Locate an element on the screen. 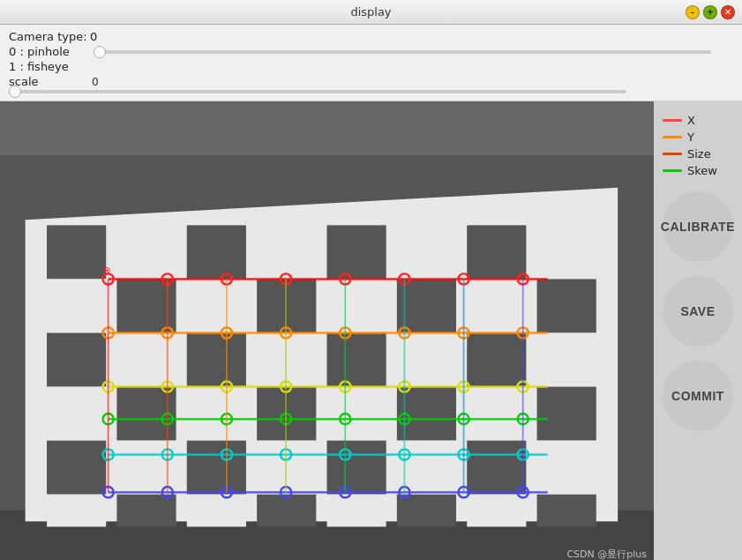 The width and height of the screenshot is (742, 560). option-1-row: 1 : fisheye is located at coordinates (371, 67).